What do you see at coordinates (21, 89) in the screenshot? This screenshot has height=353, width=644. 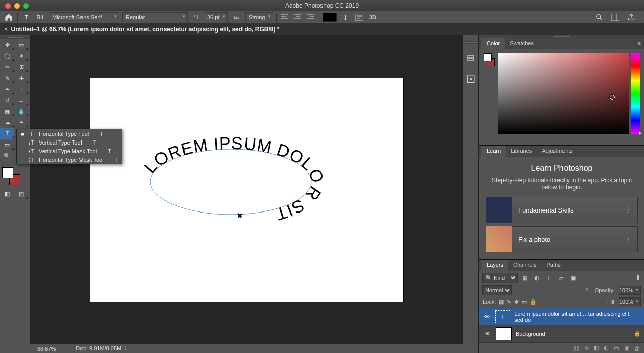 I see `stamp-tool: ⊥` at bounding box center [21, 89].